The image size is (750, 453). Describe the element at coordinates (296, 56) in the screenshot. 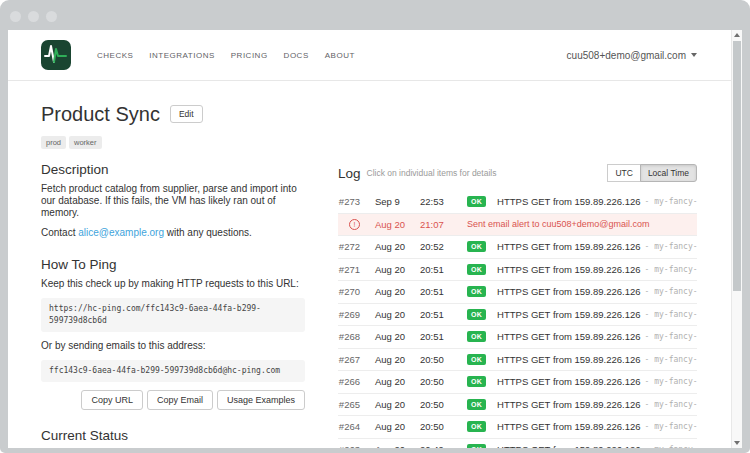

I see `nav-item: DOCS` at that location.